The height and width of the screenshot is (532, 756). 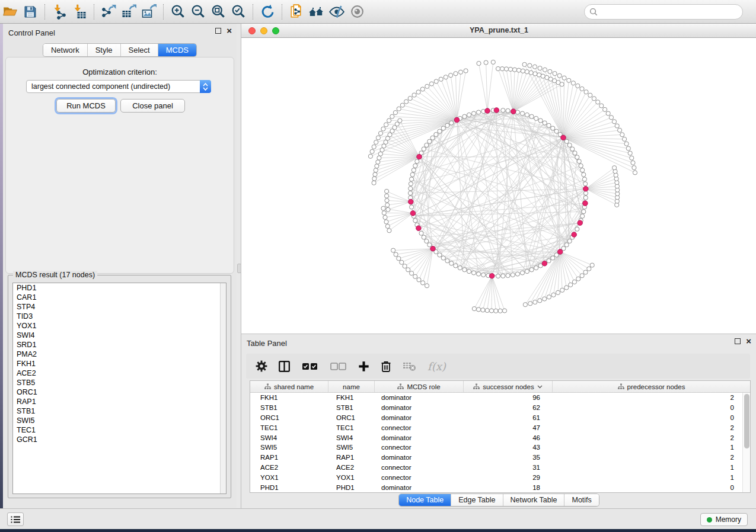 I want to click on export-image-icon, so click(x=149, y=12).